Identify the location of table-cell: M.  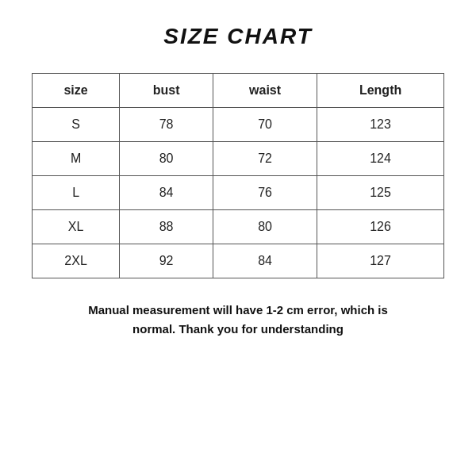
(76, 159).